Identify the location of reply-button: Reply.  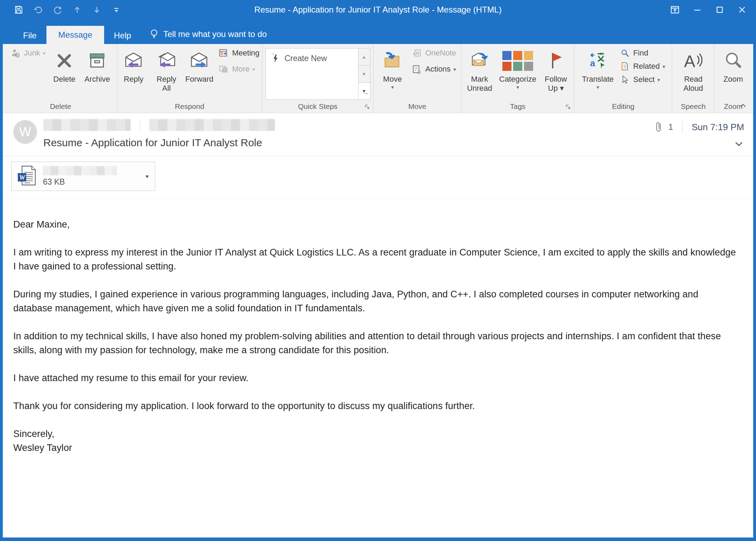
(133, 65).